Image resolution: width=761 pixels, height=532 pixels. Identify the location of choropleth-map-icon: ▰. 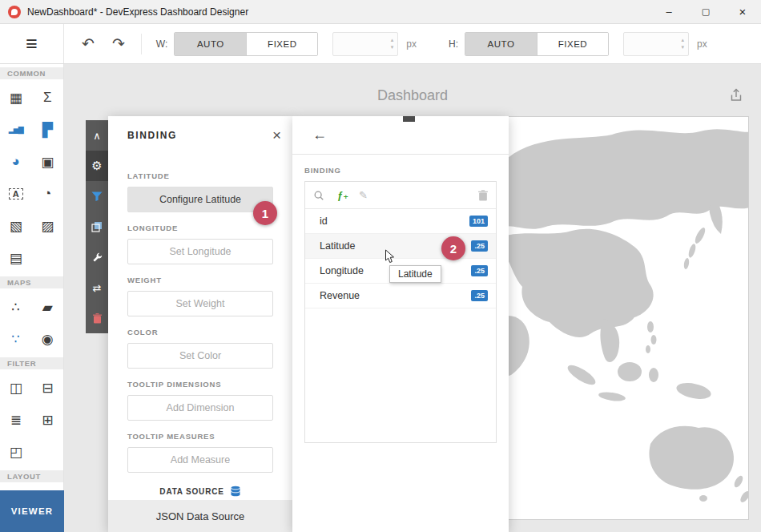
(48, 308).